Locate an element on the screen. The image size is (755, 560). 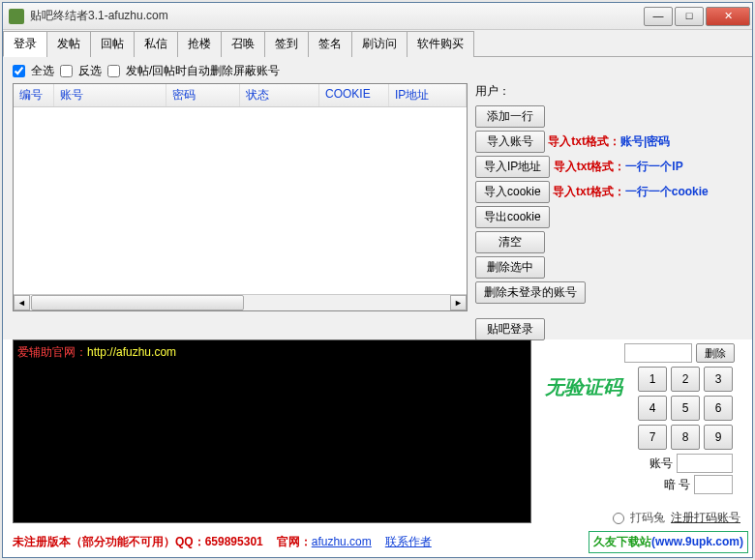
tieba-login-button: 贴吧登录 is located at coordinates (510, 329).